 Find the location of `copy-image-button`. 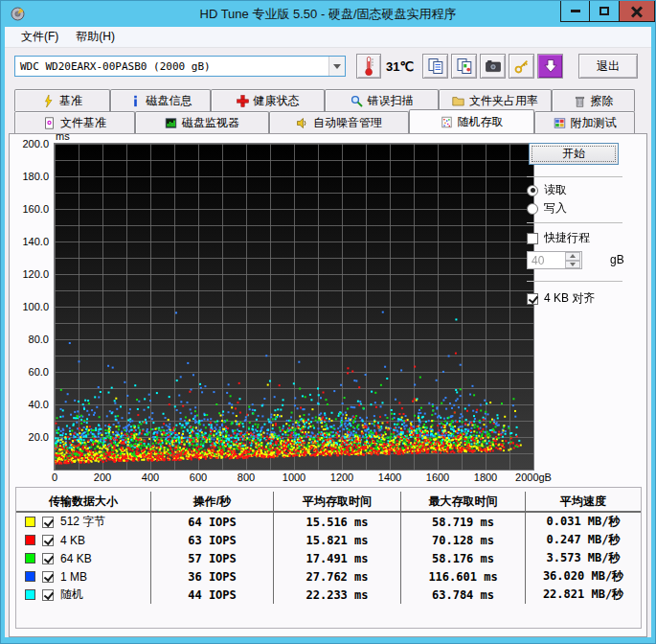

copy-image-button is located at coordinates (464, 66).